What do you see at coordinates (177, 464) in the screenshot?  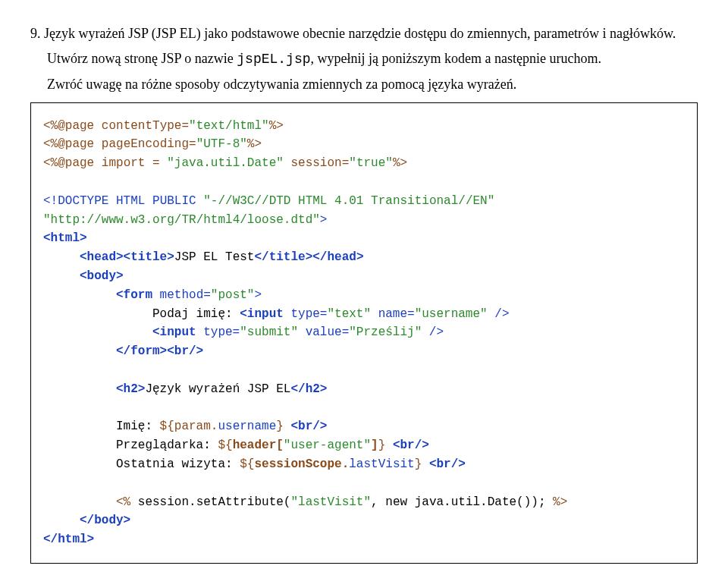 I see `ost-label: Ostatnia wizyta:` at bounding box center [177, 464].